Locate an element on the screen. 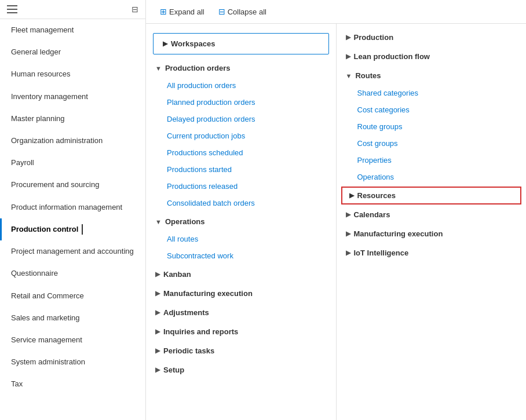  section-title: Adjustments is located at coordinates (187, 313).